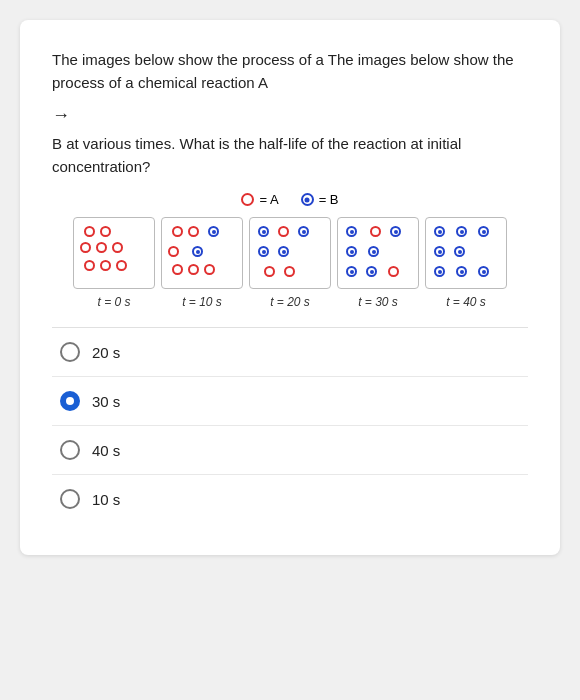  I want to click on arrow-symbol: →, so click(290, 116).